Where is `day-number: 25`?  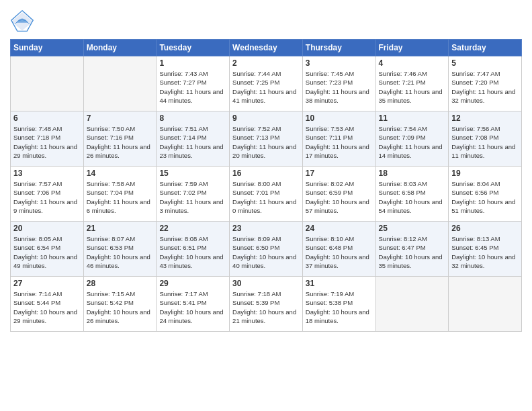 day-number: 25 is located at coordinates (412, 228).